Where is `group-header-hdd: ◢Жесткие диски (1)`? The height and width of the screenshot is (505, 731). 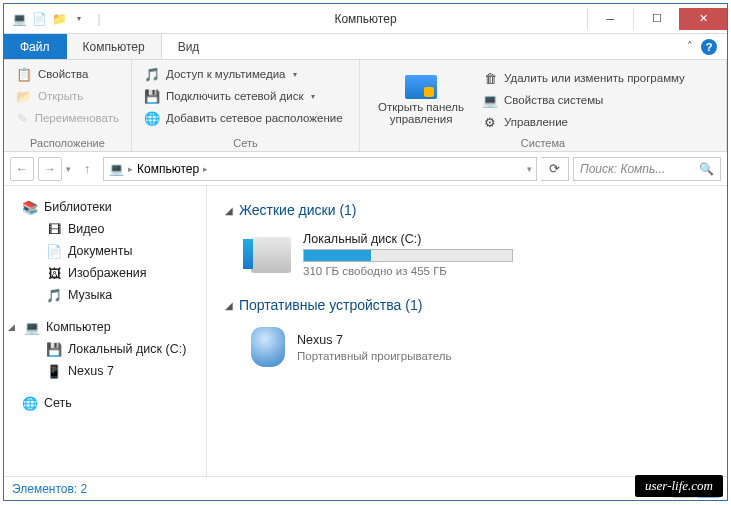 group-header-hdd: ◢Жесткие диски (1) is located at coordinates (467, 210).